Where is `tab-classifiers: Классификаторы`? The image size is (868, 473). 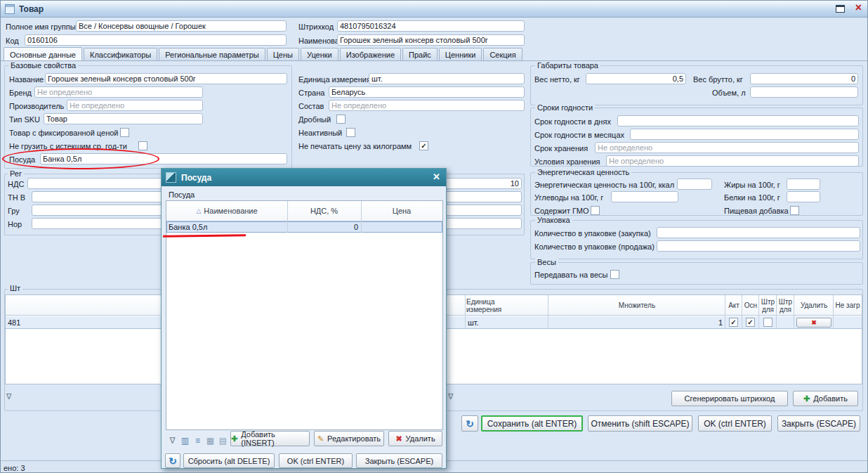 tab-classifiers: Классификаторы is located at coordinates (121, 55).